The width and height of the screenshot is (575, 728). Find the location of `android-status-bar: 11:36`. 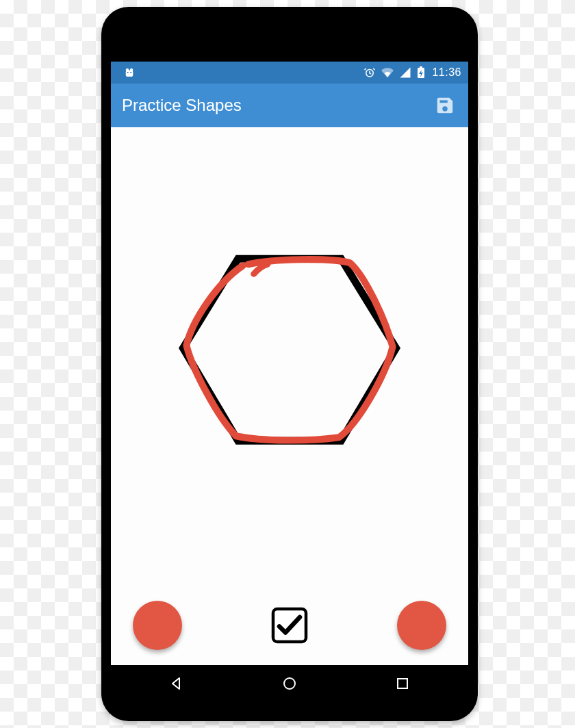

android-status-bar: 11:36 is located at coordinates (290, 73).